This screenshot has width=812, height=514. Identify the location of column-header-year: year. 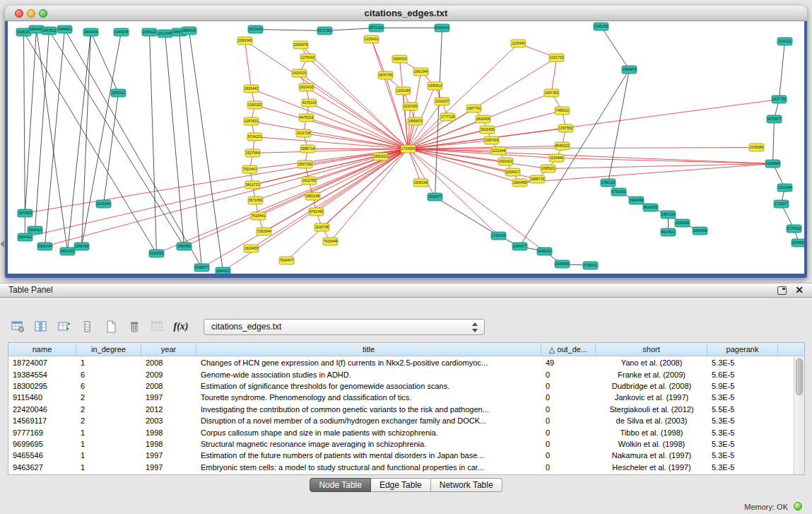
(169, 349).